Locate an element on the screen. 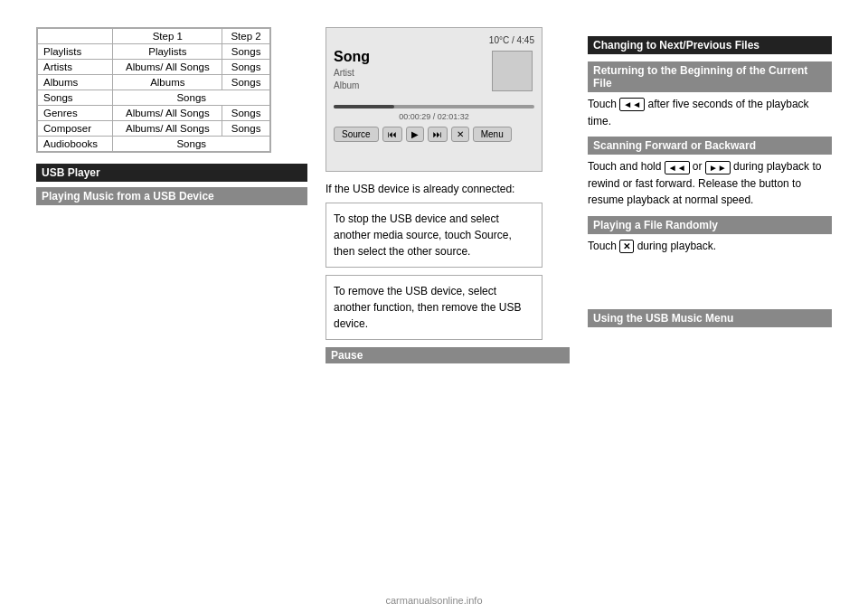  logo-text: carmanualsonline.info is located at coordinates (434, 600).